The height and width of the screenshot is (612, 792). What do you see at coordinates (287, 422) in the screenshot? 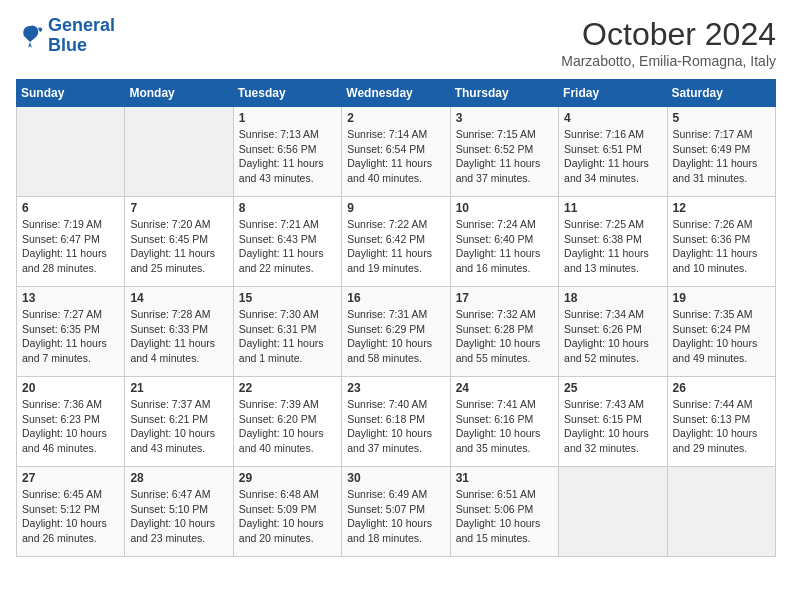
I see `calendar-cell: 22Sunrise: 7:39 AMSunset: 6:20 PMDayligh…` at bounding box center [287, 422].